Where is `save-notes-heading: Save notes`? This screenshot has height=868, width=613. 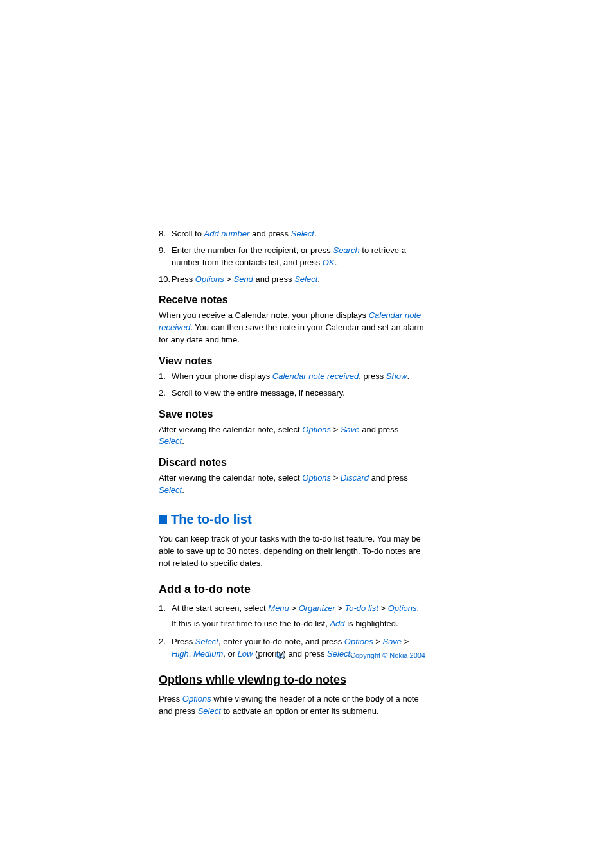
save-notes-heading: Save notes is located at coordinates (292, 414).